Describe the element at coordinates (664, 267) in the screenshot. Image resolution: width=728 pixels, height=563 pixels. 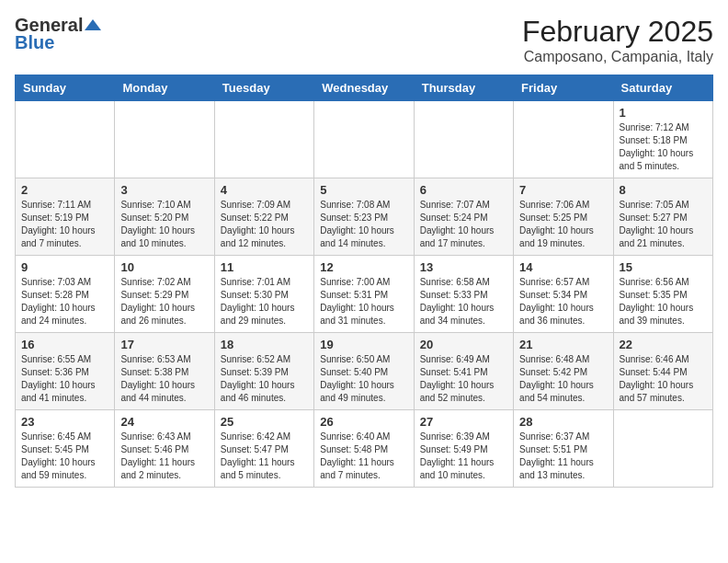
I see `day-number: 15` at that location.